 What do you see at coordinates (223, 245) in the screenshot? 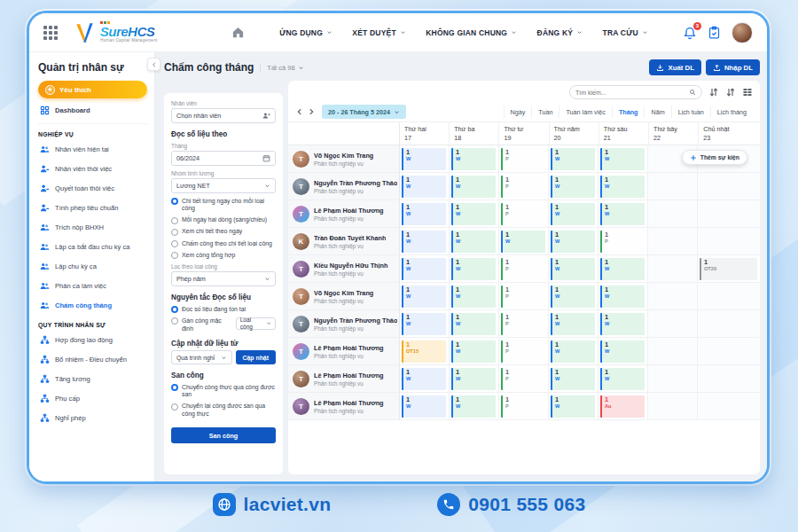
I see `read-option-3: Chấm công theo chi tiết loại công` at bounding box center [223, 245].